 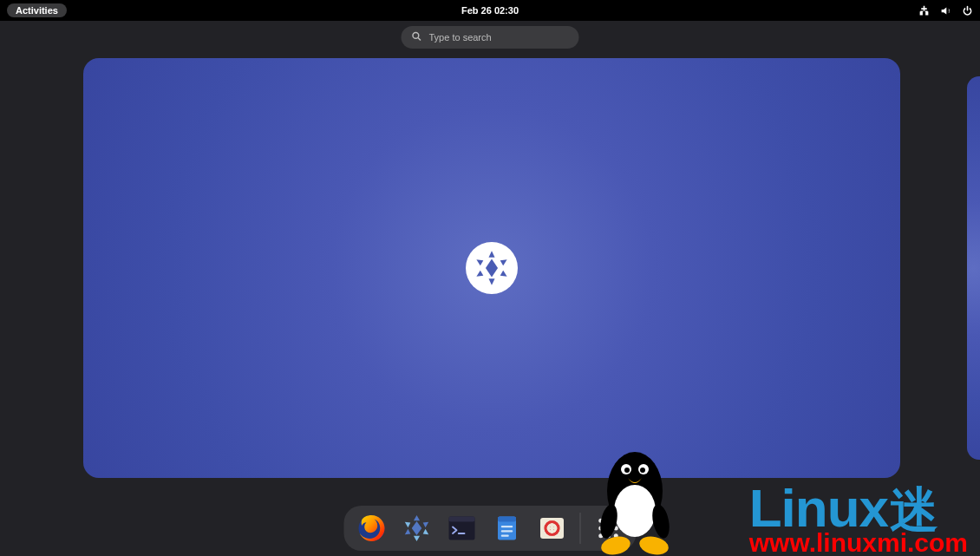 I want to click on dash-app-files, so click(x=507, y=528).